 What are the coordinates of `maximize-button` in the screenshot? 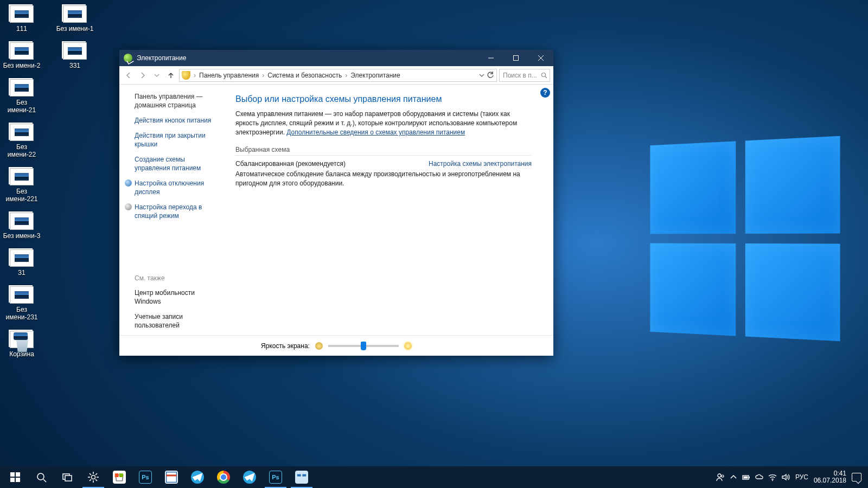 It's located at (516, 58).